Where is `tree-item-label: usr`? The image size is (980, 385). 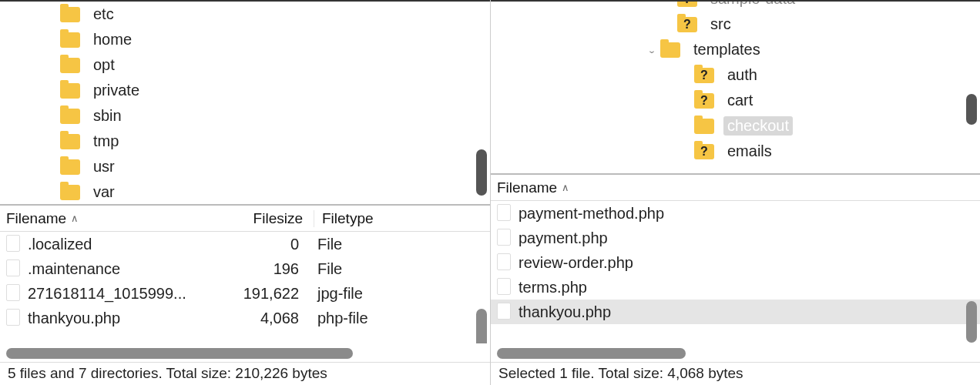
tree-item-label: usr is located at coordinates (104, 166).